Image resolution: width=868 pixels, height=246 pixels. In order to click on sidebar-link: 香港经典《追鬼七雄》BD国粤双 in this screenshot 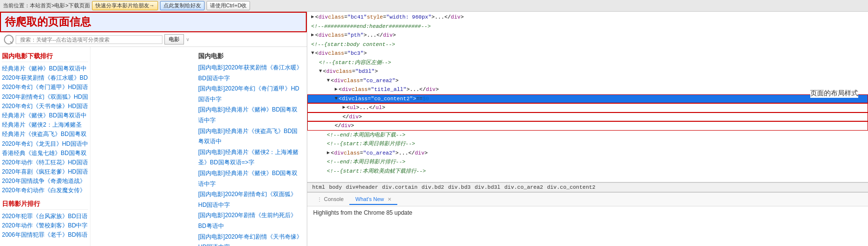, I will do `click(45, 154)`.